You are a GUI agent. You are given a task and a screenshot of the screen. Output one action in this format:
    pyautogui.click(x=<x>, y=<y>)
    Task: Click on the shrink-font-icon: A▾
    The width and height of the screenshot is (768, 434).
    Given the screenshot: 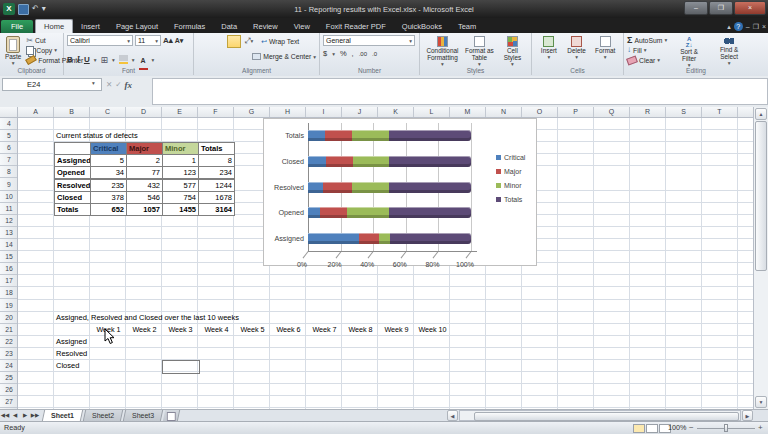 What is the action you would take?
    pyautogui.click(x=180, y=41)
    